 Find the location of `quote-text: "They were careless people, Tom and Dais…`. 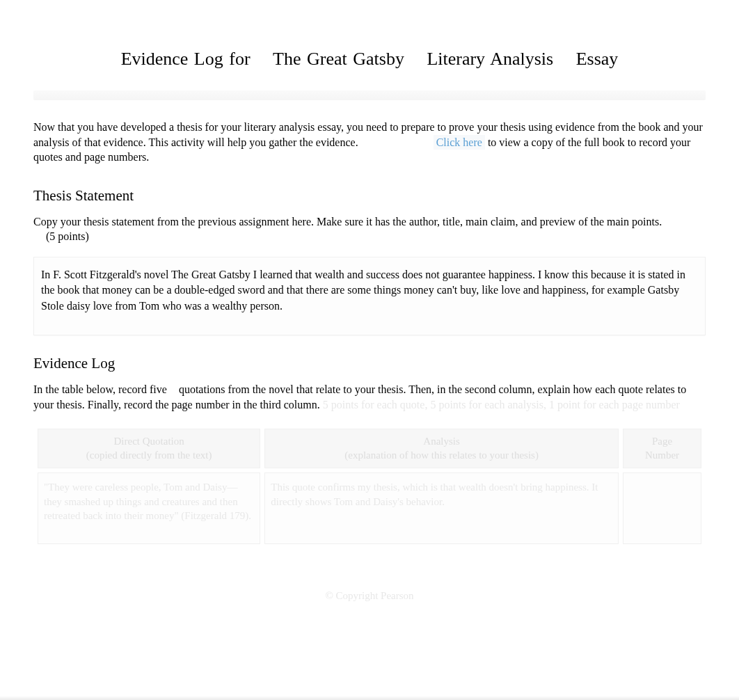

quote-text: "They were careless people, Tom and Dais… is located at coordinates (148, 501).